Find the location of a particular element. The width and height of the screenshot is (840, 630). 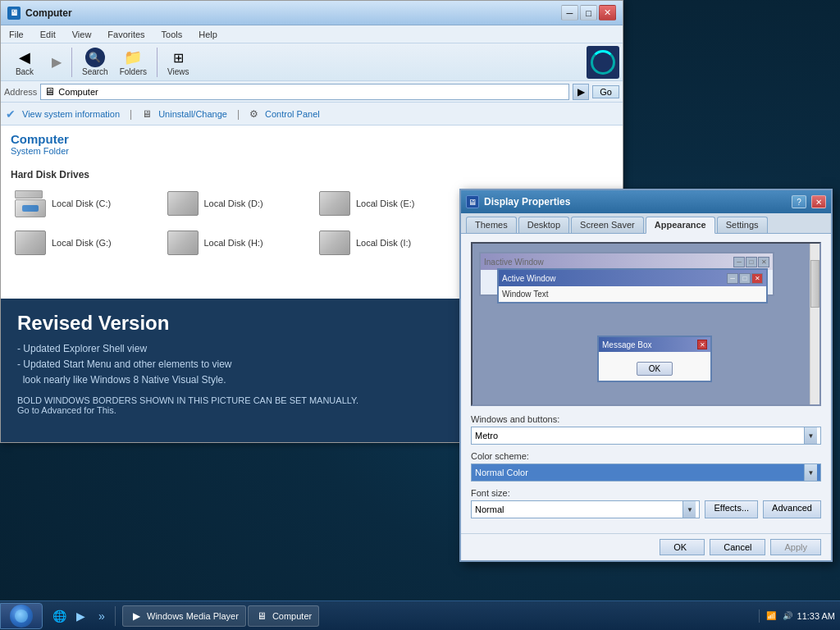

disk-icon-i is located at coordinates (335, 243).